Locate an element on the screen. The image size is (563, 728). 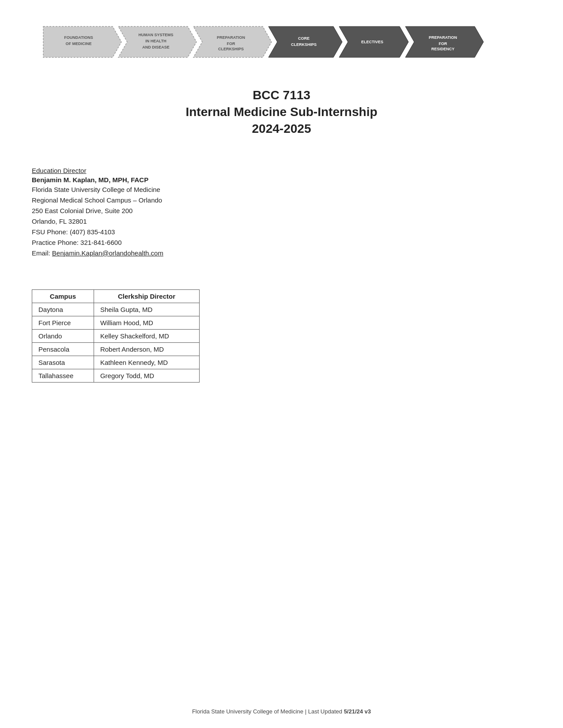
svg-text: IN HEALTH is located at coordinates (155, 41).